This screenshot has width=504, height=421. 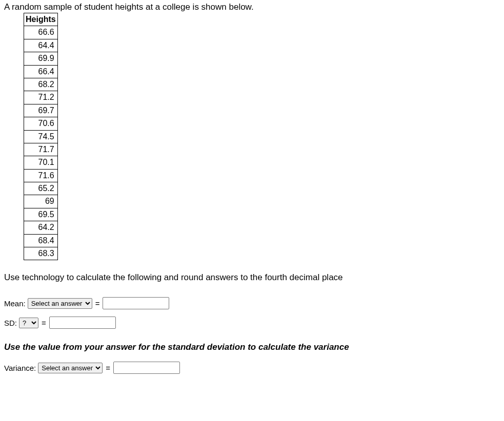 What do you see at coordinates (41, 150) in the screenshot?
I see `table-row: 71.7` at bounding box center [41, 150].